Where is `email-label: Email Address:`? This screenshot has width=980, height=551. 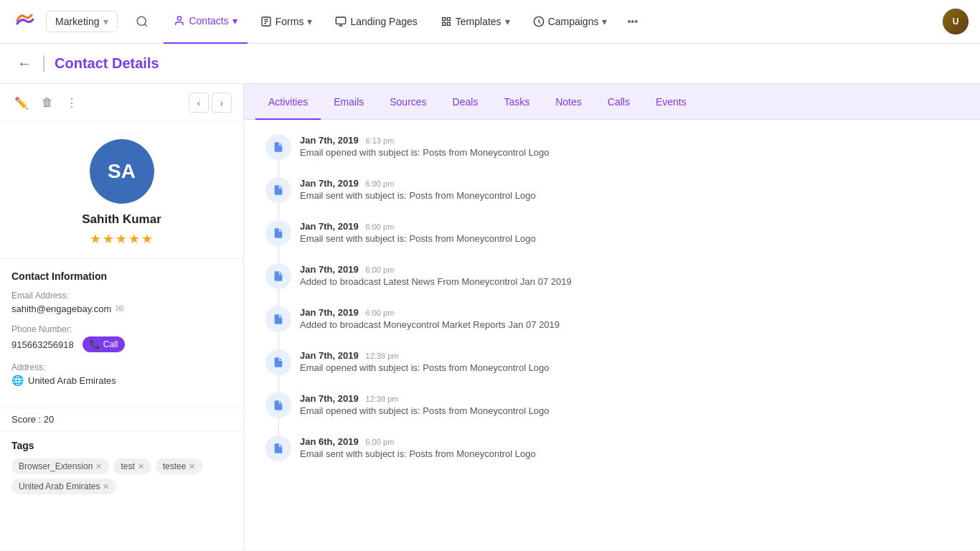 email-label: Email Address: is located at coordinates (122, 296).